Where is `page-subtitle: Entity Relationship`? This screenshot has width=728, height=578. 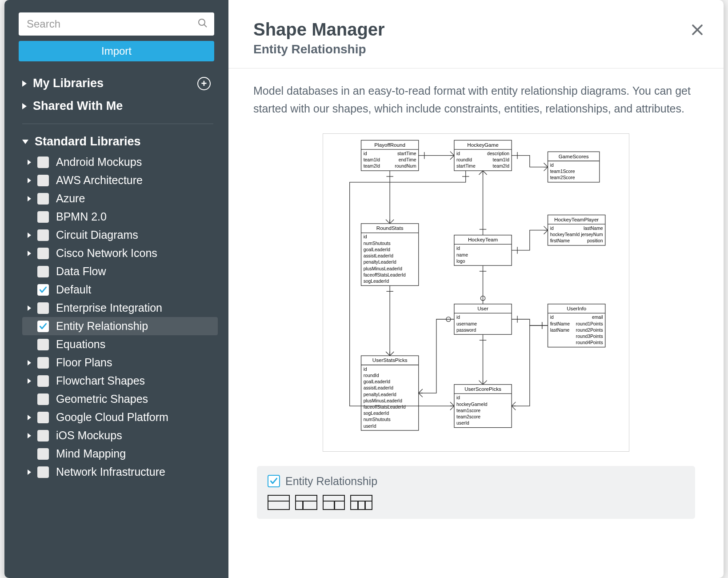 page-subtitle: Entity Relationship is located at coordinates (476, 49).